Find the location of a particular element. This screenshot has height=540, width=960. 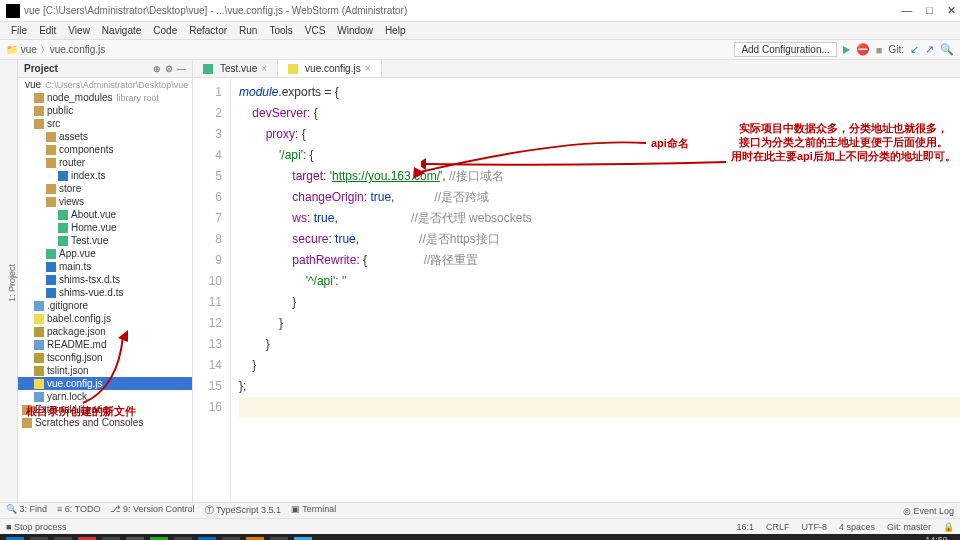

app-icon is located at coordinates (13, 11).